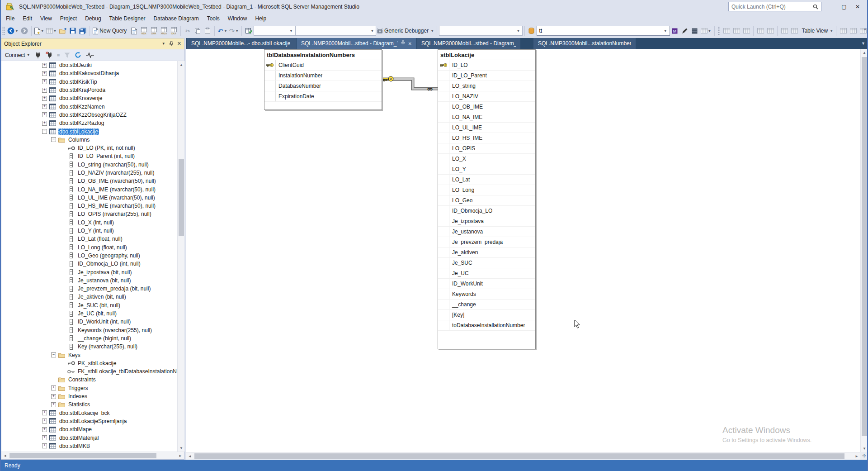 The image size is (868, 471). I want to click on diagram-column-row: LO_NA_IME, so click(486, 118).